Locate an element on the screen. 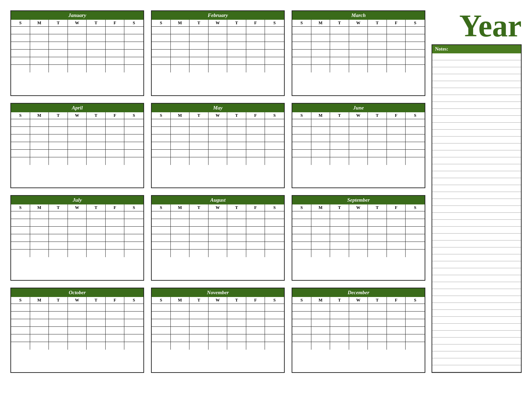  month-header-january: January is located at coordinates (77, 15).